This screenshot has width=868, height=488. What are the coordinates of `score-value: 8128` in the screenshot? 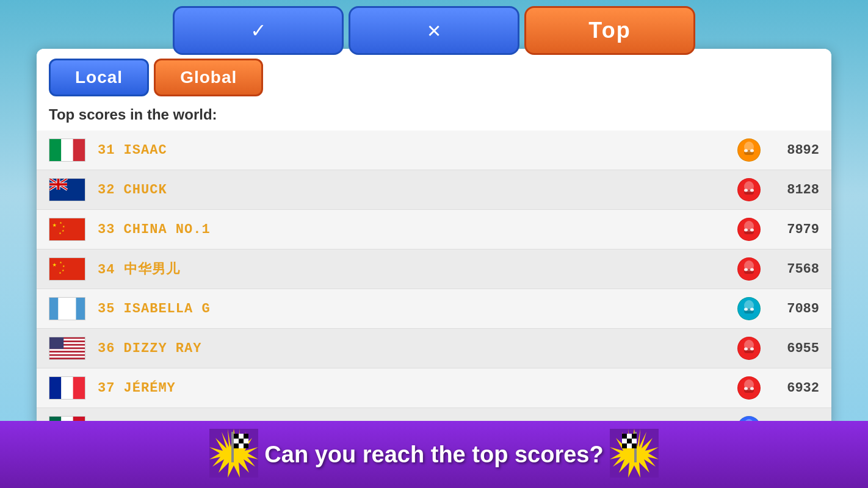 It's located at (795, 190).